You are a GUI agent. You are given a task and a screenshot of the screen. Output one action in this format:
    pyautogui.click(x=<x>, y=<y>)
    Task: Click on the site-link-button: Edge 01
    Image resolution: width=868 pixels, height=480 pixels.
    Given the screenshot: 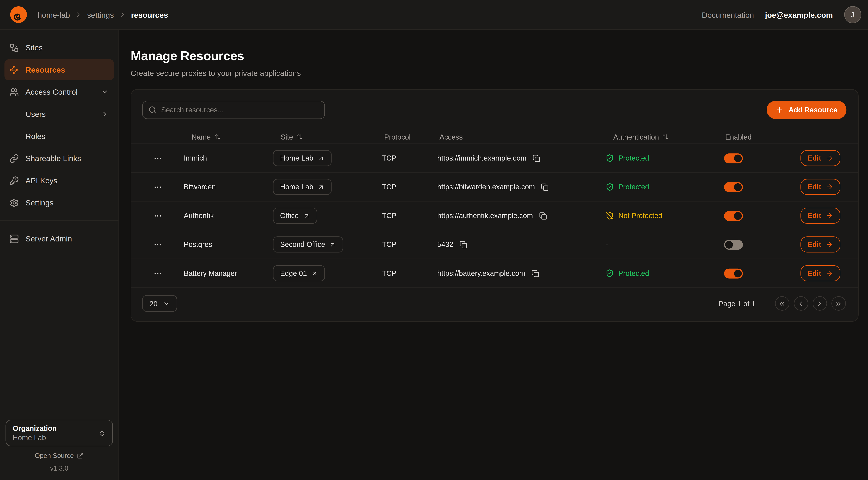 What is the action you would take?
    pyautogui.click(x=299, y=273)
    